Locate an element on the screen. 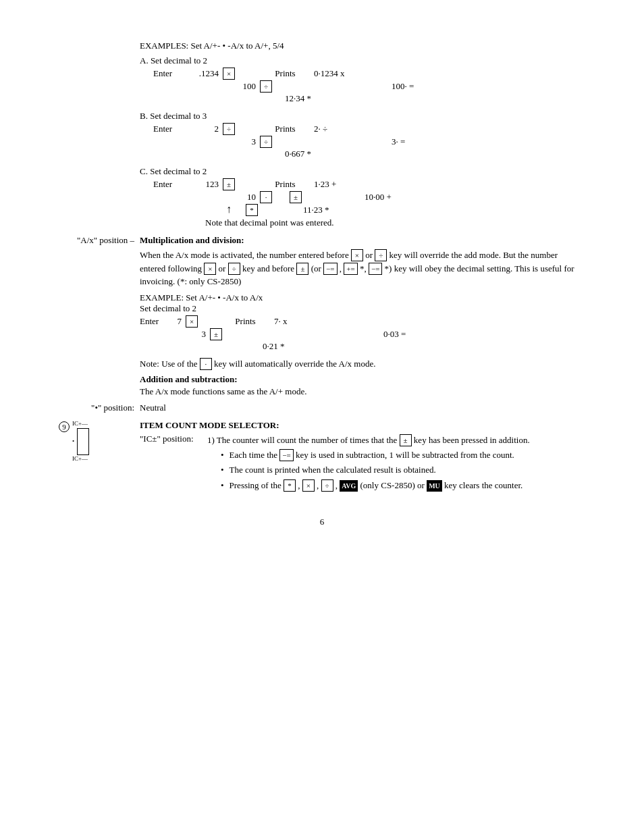 Image resolution: width=644 pixels, height=834 pixels. selector-diagram: IC+— • IC+— is located at coordinates (81, 442).